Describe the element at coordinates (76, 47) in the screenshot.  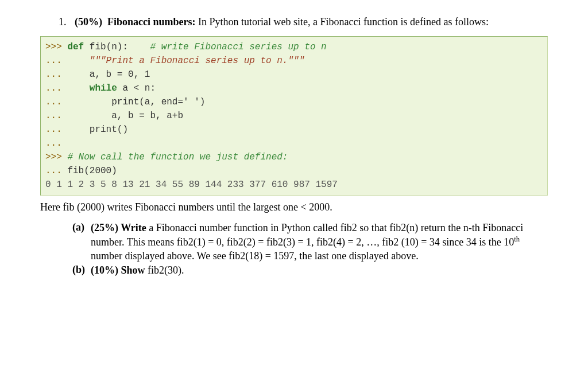
I see `keyword-def: def` at that location.